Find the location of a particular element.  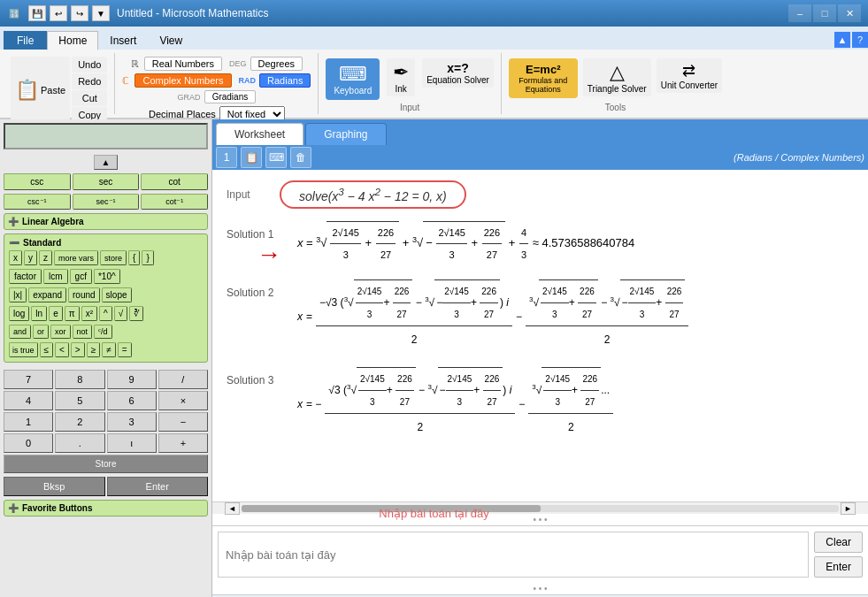

calc-round: round is located at coordinates (84, 295).